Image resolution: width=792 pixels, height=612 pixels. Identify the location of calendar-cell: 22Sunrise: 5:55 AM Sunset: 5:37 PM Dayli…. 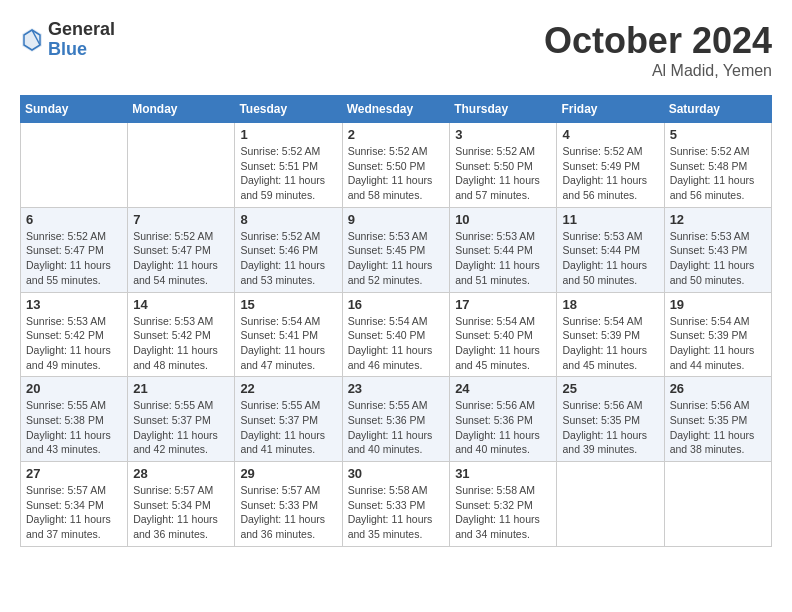
(288, 420).